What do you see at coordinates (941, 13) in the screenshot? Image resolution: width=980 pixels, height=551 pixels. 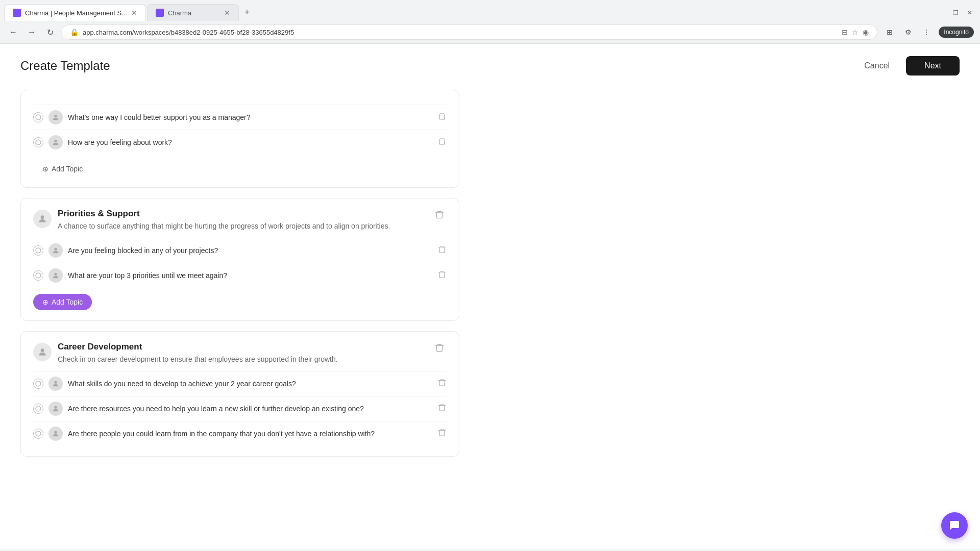 I see `window-minimize: ─` at bounding box center [941, 13].